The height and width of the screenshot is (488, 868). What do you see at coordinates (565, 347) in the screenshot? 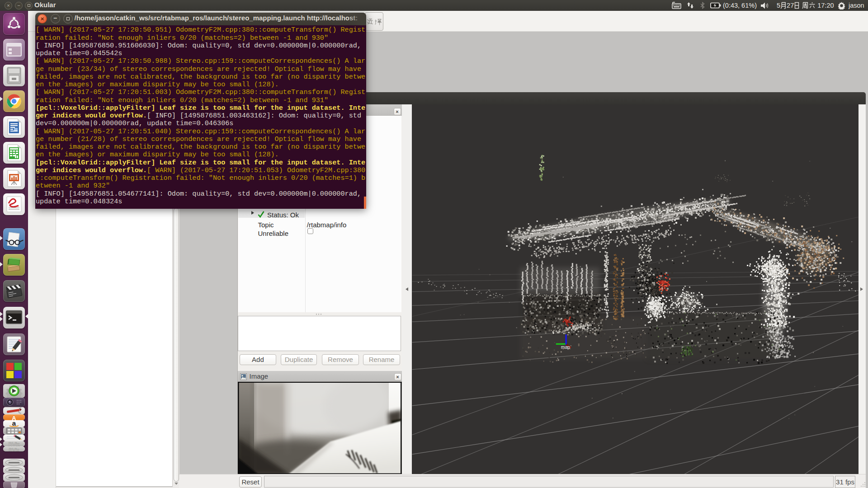
I see `svg-text: map` at bounding box center [565, 347].